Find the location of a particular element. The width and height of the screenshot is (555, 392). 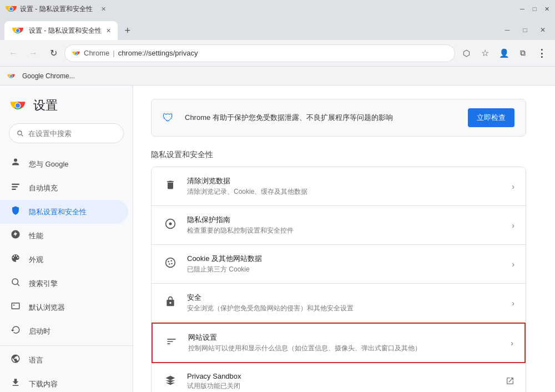

cookies-text: Cookie 及其他网站数据 已阻止第三方 Cookie is located at coordinates (345, 264).